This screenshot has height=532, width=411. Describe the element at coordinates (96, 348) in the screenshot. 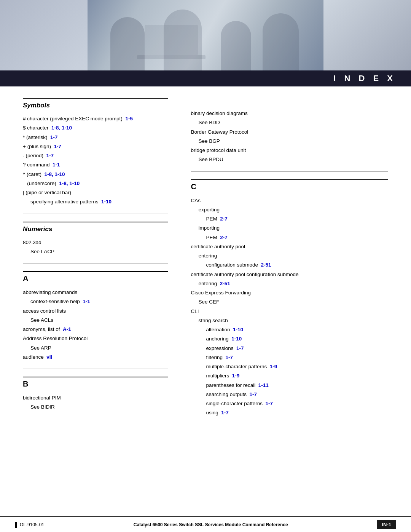

I see `list-item: See ARP` at that location.